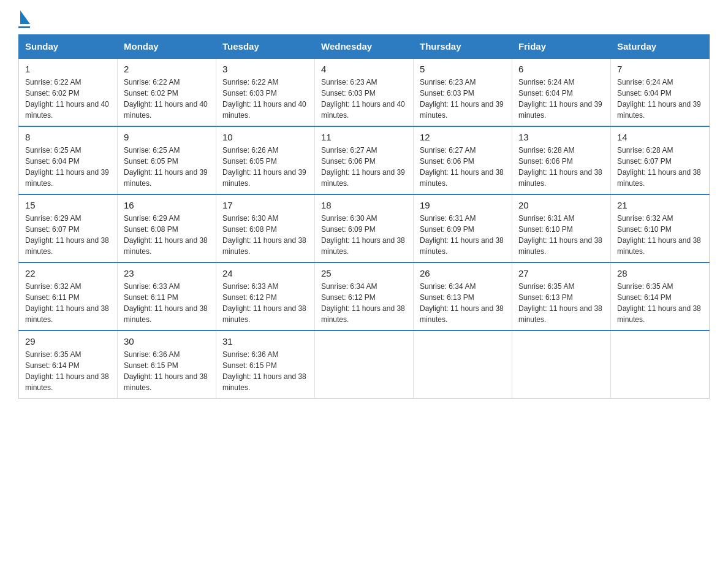 The width and height of the screenshot is (728, 563). What do you see at coordinates (364, 47) in the screenshot?
I see `calendar-day-header: Wednesday` at bounding box center [364, 47].